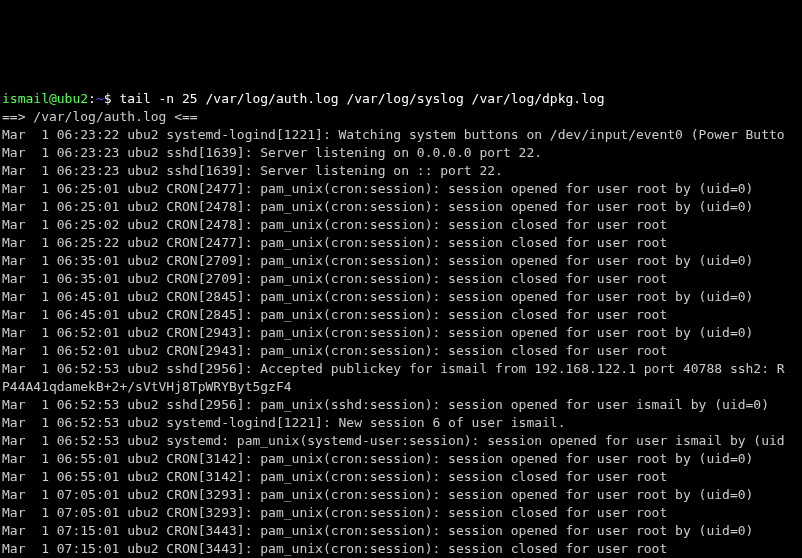 The height and width of the screenshot is (558, 802). What do you see at coordinates (100, 98) in the screenshot?
I see `prompt-cwd: ~` at bounding box center [100, 98].